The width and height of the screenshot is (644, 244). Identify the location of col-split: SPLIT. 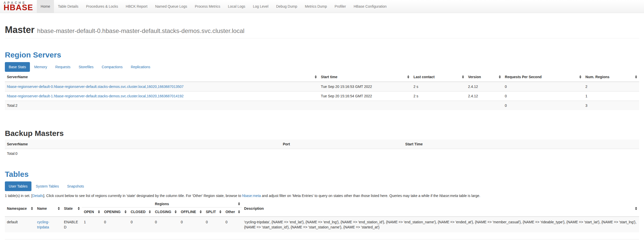
(214, 212).